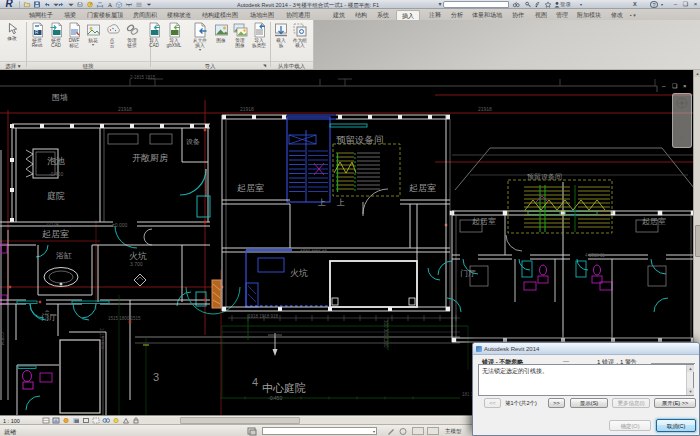  What do you see at coordinates (129, 4) in the screenshot?
I see `section-icon` at bounding box center [129, 4].